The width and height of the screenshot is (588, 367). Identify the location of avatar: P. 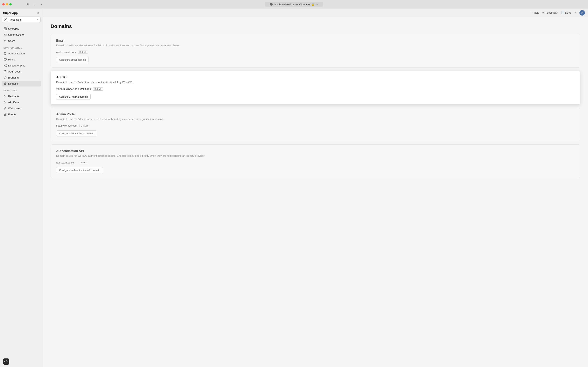
(582, 13).